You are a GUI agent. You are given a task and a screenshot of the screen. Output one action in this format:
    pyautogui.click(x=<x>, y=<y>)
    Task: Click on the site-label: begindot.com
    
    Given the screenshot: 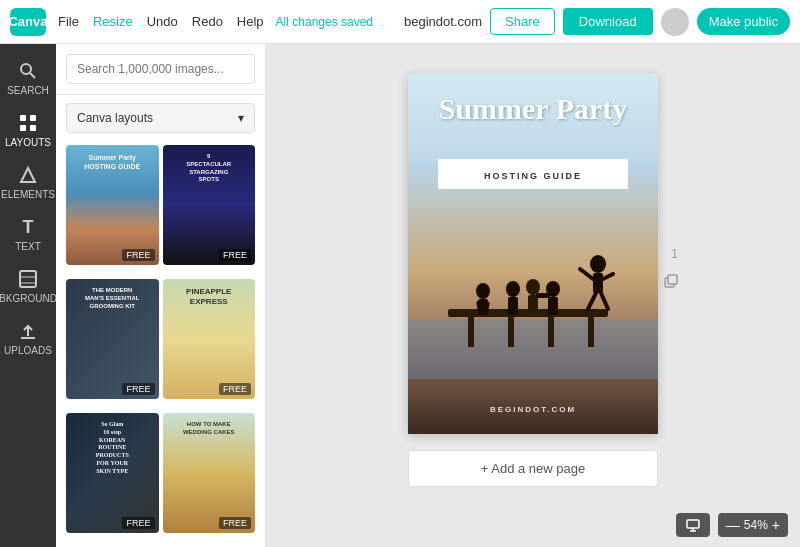 What is the action you would take?
    pyautogui.click(x=443, y=22)
    